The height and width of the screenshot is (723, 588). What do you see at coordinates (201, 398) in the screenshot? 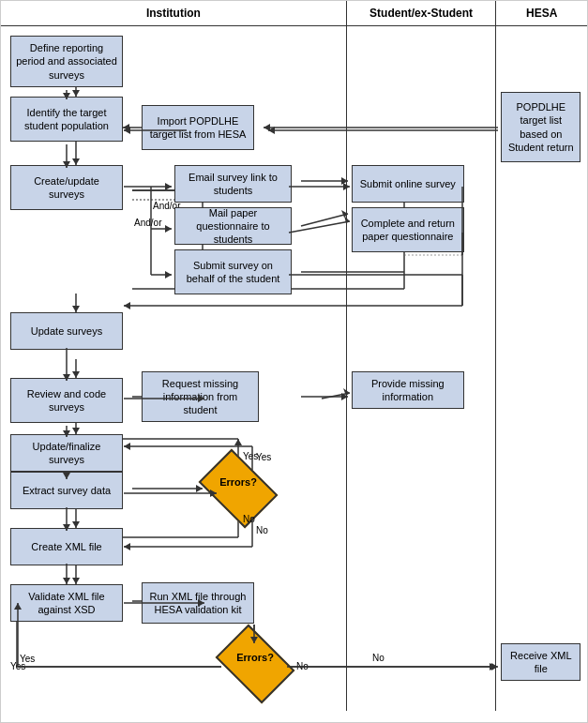
I see `request-missing-label: Request missing information from student` at bounding box center [201, 398].